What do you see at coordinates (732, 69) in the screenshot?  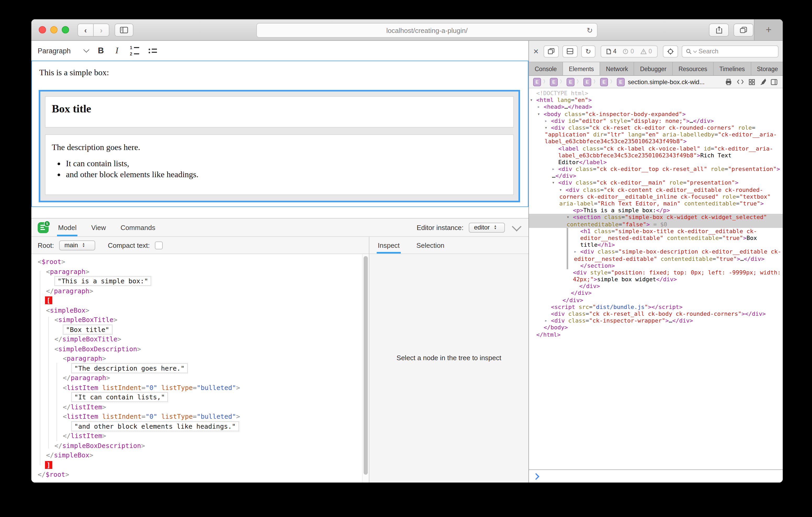 I see `devtools-tab-timelines: Timelines` at bounding box center [732, 69].